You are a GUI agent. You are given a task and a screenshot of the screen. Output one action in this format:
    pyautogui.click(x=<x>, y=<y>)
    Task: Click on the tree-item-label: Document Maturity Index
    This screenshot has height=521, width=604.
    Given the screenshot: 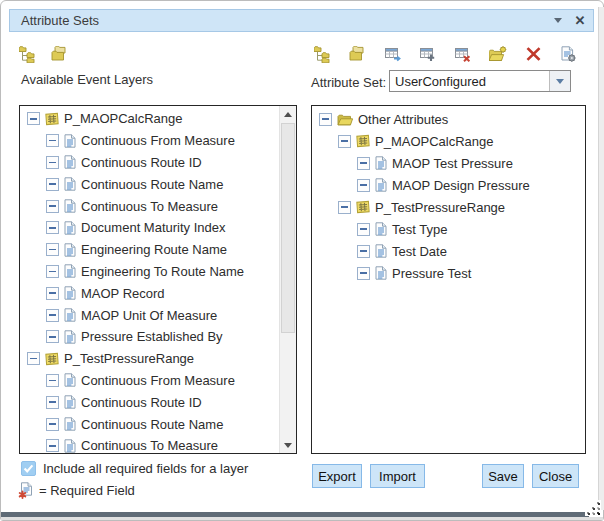 What is the action you would take?
    pyautogui.click(x=154, y=228)
    